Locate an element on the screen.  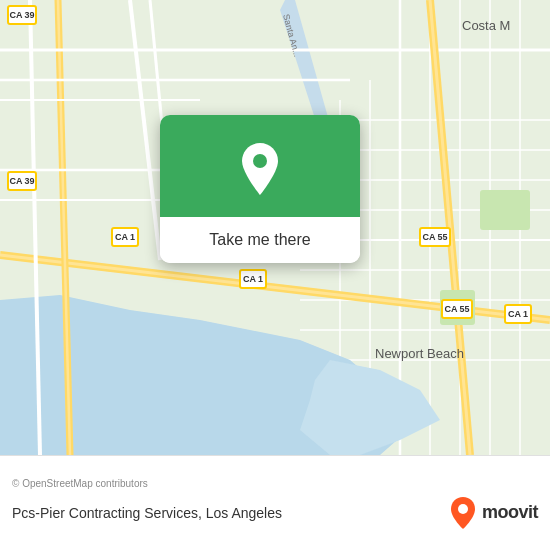
popup-green-area is located at coordinates (260, 166).